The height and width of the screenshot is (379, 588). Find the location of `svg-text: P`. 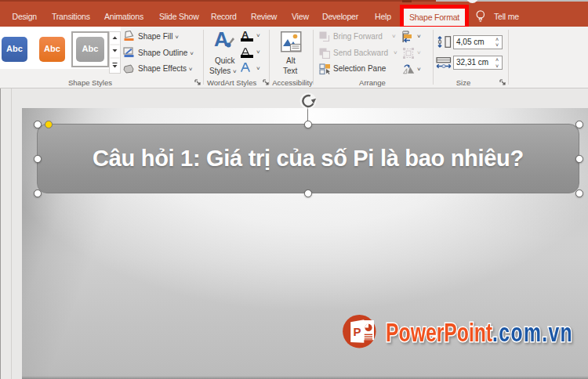

svg-text: P is located at coordinates (357, 332).